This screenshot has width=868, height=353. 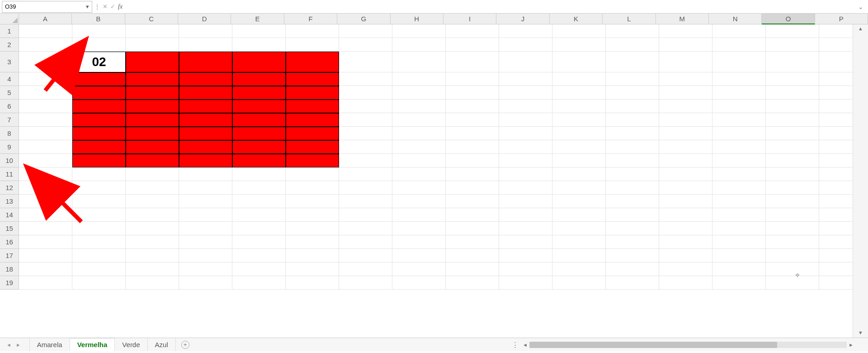 What do you see at coordinates (46, 161) in the screenshot?
I see `cell-A10` at bounding box center [46, 161].